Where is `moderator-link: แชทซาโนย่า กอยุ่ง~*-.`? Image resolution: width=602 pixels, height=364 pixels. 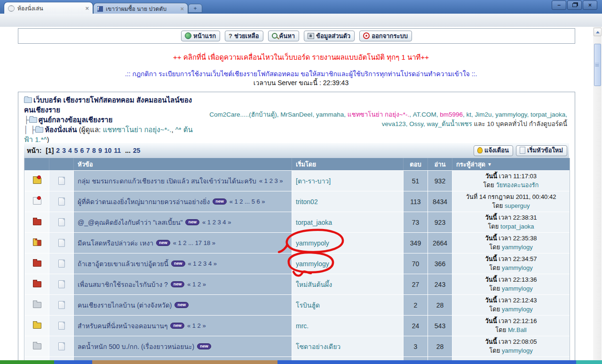
moderator-link: แชทซาโนย่า กอยุ่ง~*-. is located at coordinates (137, 130).